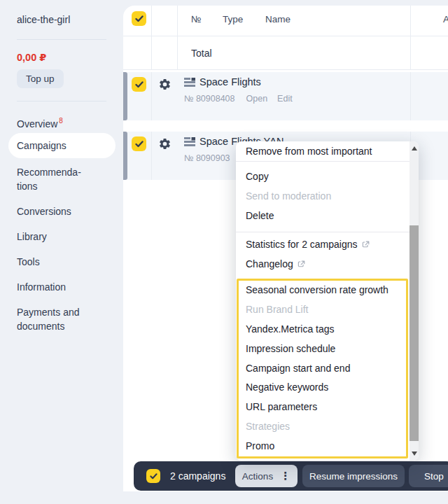 This screenshot has width=448, height=504. What do you see at coordinates (286, 476) in the screenshot?
I see `kebab-menu-icon: ⋮` at bounding box center [286, 476].